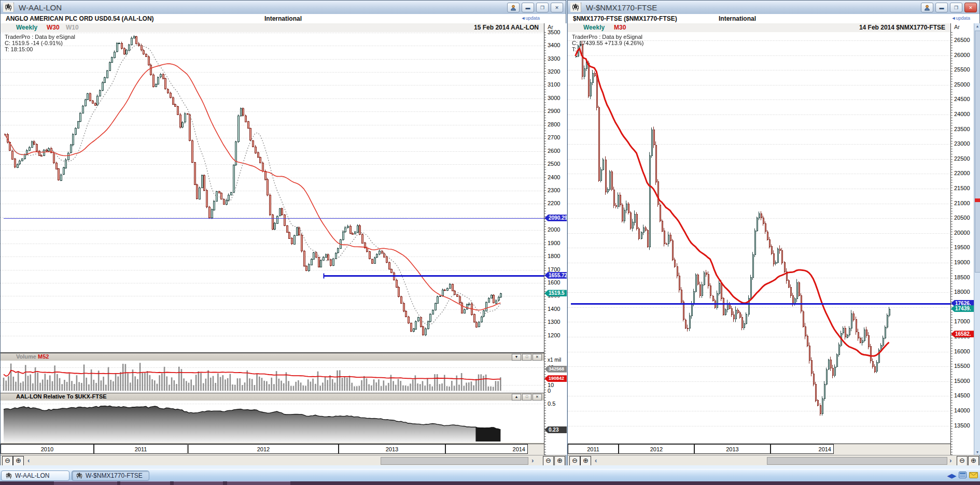 The image size is (980, 485). What do you see at coordinates (977, 239) in the screenshot?
I see `vertical-scrollbar: ▲ ▼` at bounding box center [977, 239].